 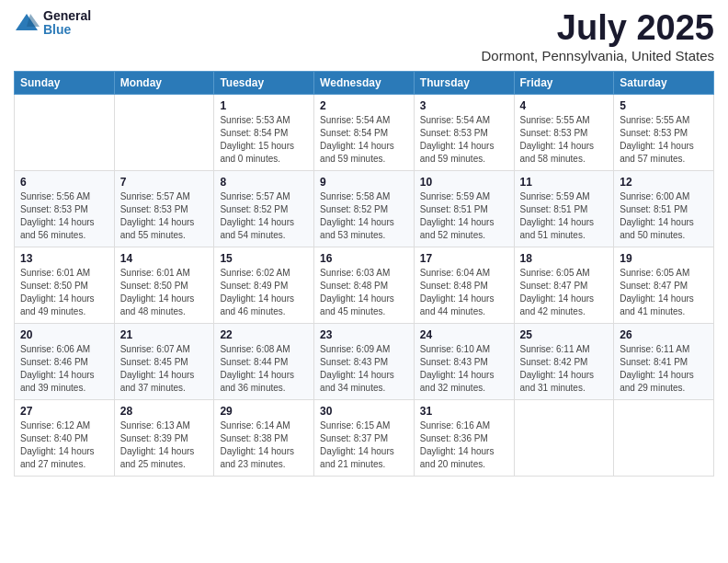 I want to click on day-number: 30, so click(x=364, y=411).